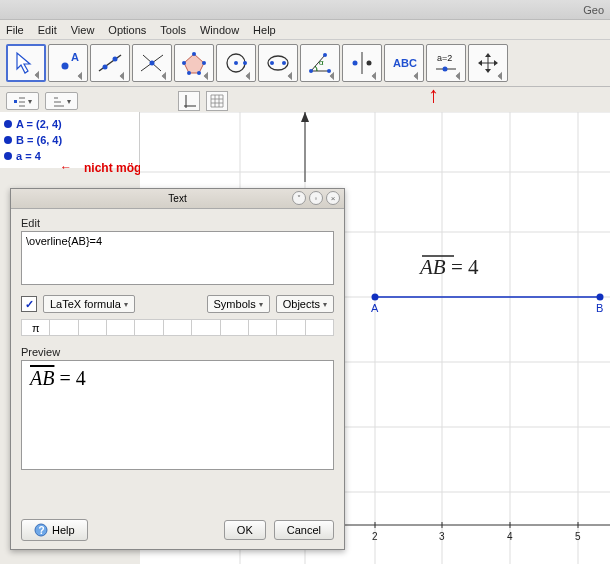 Image resolution: width=610 pixels, height=564 pixels. I want to click on algebra-item-A: A = (2, 4), so click(70, 124).